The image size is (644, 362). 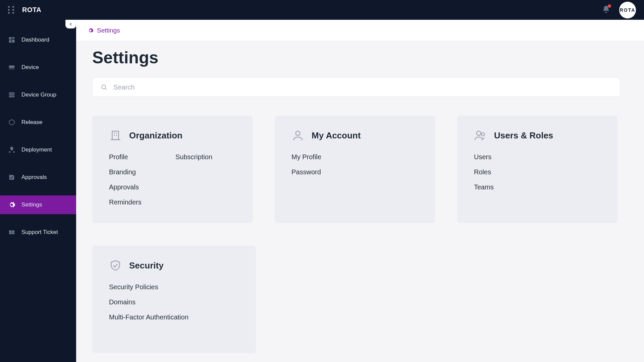 I want to click on notification-dot-icon, so click(x=609, y=6).